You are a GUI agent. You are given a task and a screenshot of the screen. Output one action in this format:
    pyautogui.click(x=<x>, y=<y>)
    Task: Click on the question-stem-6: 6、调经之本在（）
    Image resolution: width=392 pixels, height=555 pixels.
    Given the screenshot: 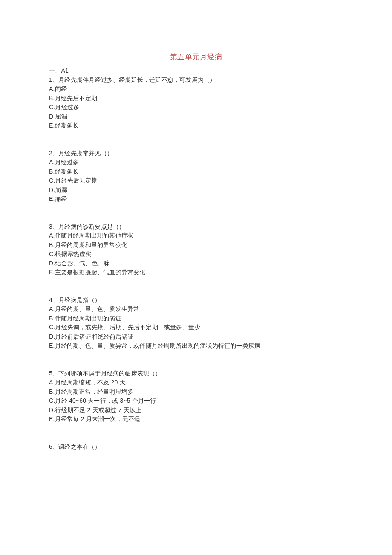 What is the action you would take?
    pyautogui.click(x=196, y=447)
    